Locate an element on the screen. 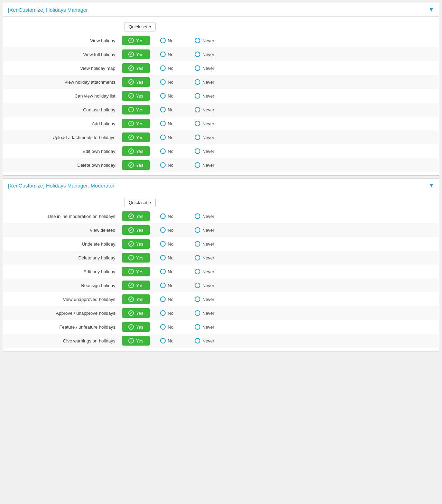  permission-label: Edit any holiday: is located at coordinates (65, 272).